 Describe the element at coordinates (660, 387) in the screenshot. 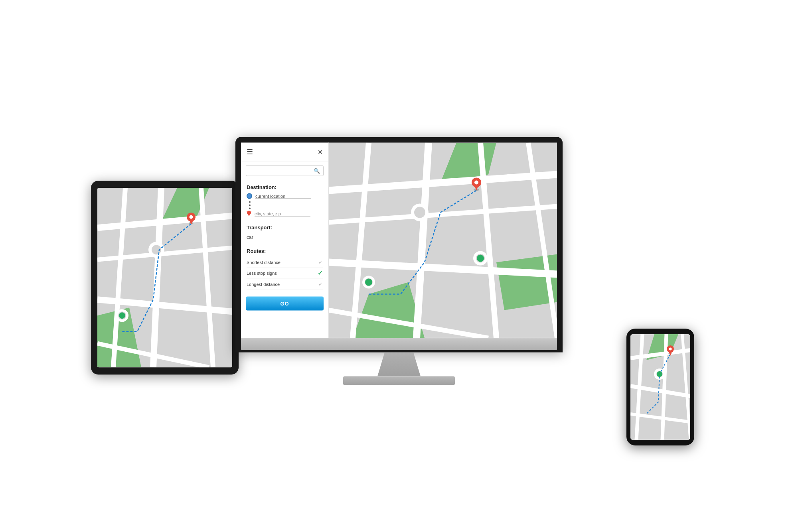

I see `phone` at that location.